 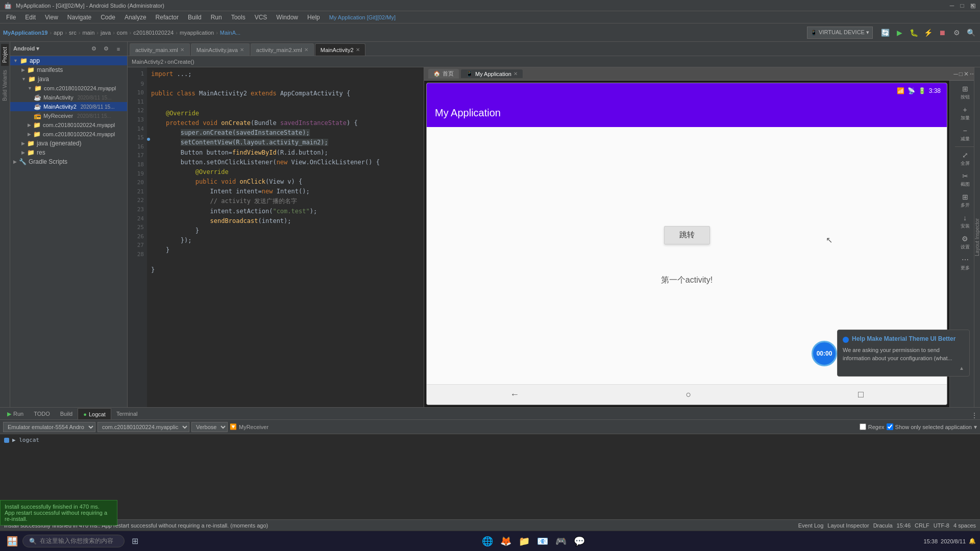 What do you see at coordinates (340, 49) in the screenshot?
I see `tab-mainactivity2: MainActivity2 ✕` at bounding box center [340, 49].